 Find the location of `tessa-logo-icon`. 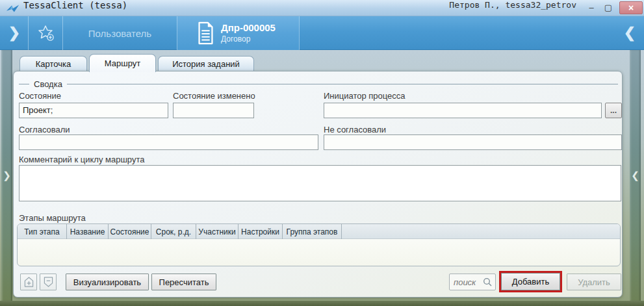

tessa-logo-icon is located at coordinates (13, 8).